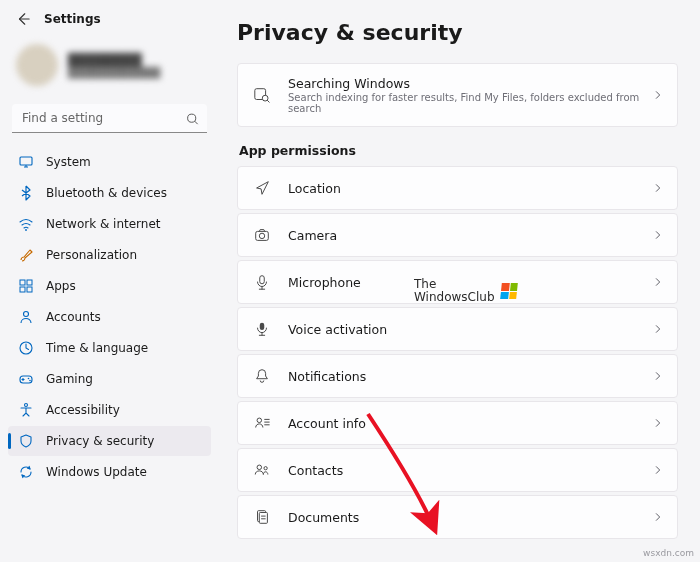 The image size is (700, 562). I want to click on app-title: Settings, so click(72, 19).